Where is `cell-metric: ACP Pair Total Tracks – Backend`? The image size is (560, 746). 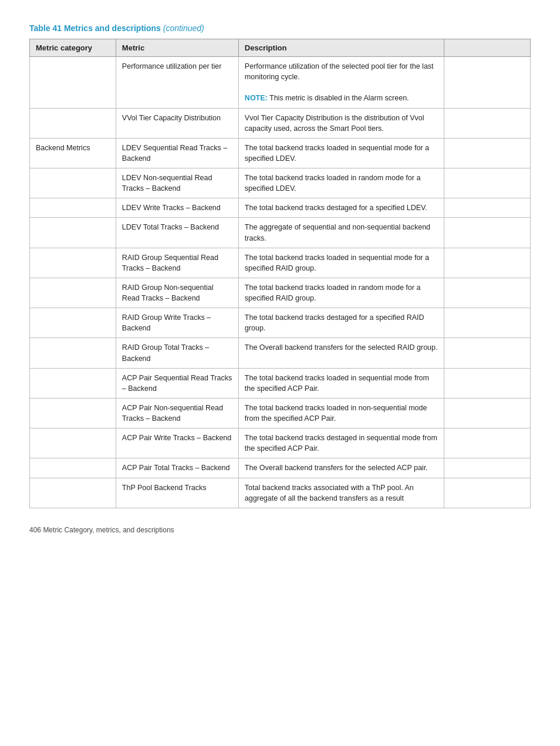
cell-metric: ACP Pair Total Tracks – Backend is located at coordinates (177, 468).